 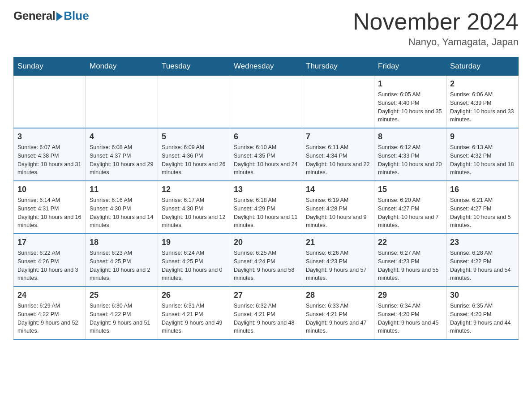 What do you see at coordinates (50, 266) in the screenshot?
I see `day-info: Sunrise: 6:22 AMSunset: 4:26 PMDaylight:…` at bounding box center [50, 266].